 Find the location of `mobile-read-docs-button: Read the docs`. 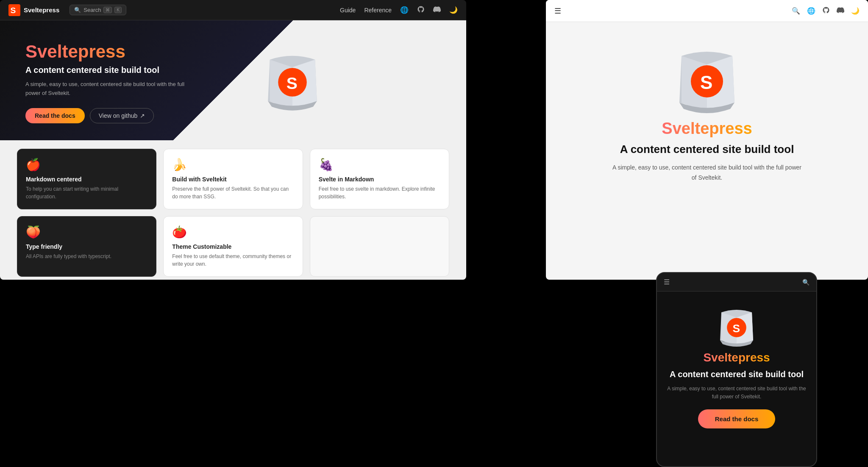

mobile-read-docs-button: Read the docs is located at coordinates (737, 419).